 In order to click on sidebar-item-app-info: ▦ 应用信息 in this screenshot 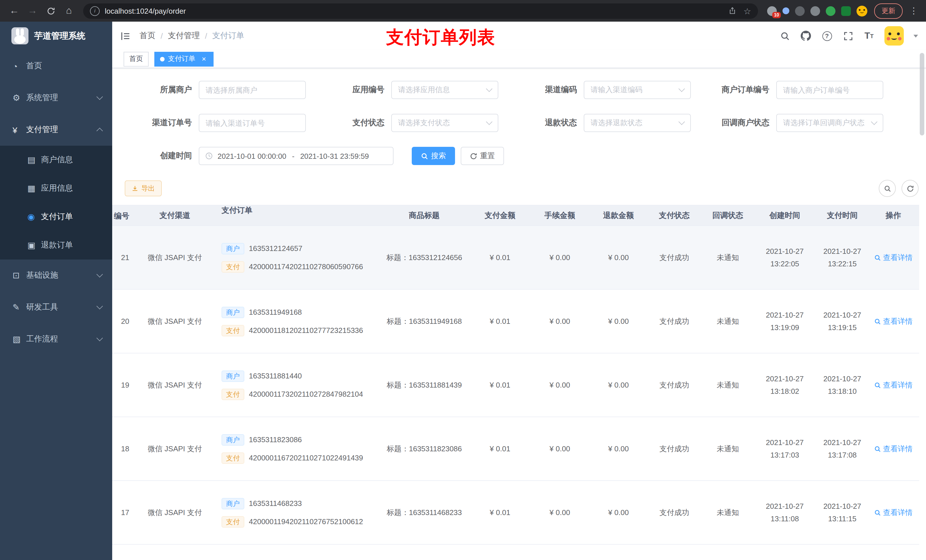, I will do `click(56, 189)`.